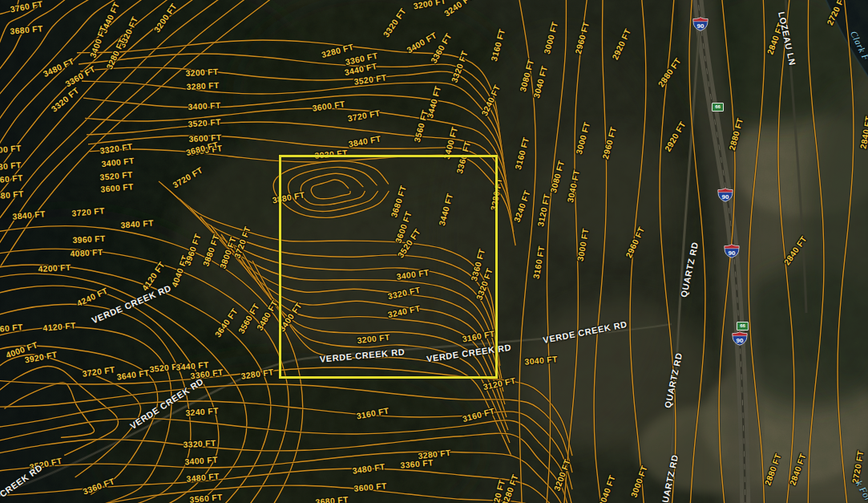 The height and width of the screenshot is (503, 868). What do you see at coordinates (388, 266) in the screenshot?
I see `parcel-boundary-box` at bounding box center [388, 266].